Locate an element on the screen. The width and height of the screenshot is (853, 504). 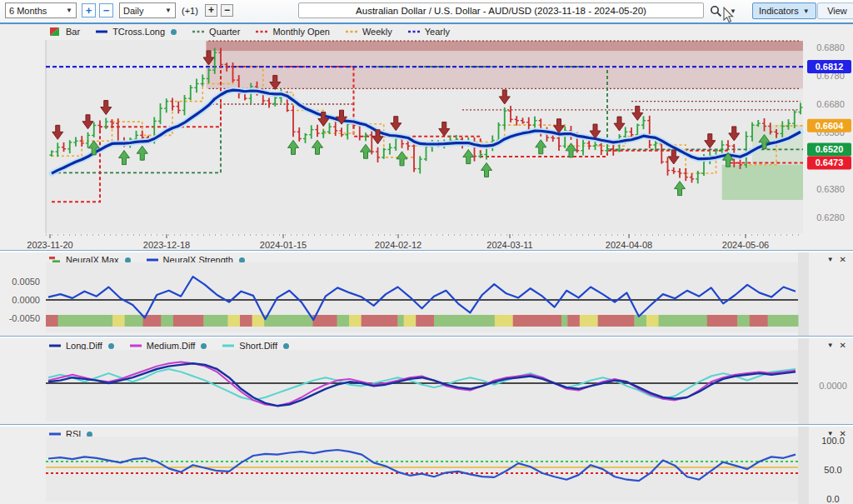
legend-item-label: Monthly Open is located at coordinates (301, 32).